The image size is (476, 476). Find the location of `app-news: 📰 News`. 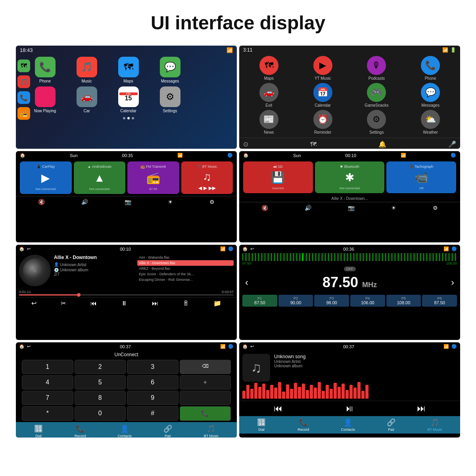

app-news: 📰 News is located at coordinates (269, 122).